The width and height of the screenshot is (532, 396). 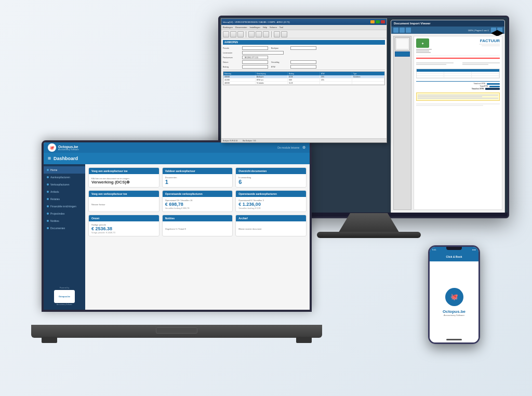 What do you see at coordinates (271, 218) in the screenshot?
I see `card-archief-header: Archief` at bounding box center [271, 218].